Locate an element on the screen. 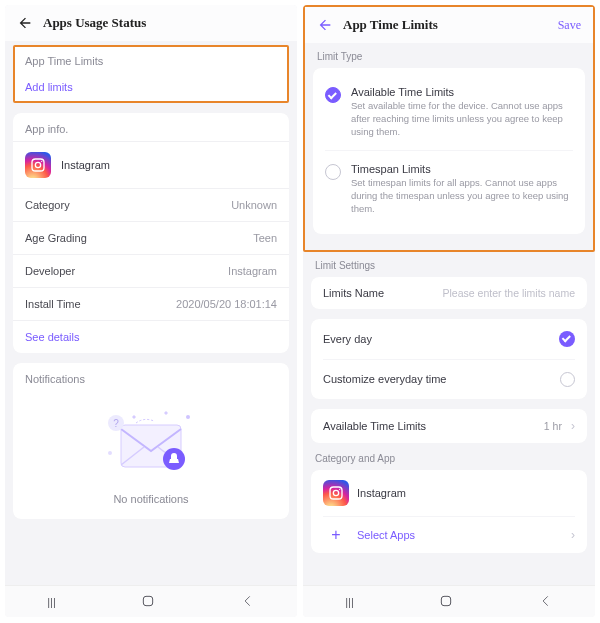 The width and height of the screenshot is (600, 623). select-apps-row: + Select Apps › is located at coordinates (449, 534).